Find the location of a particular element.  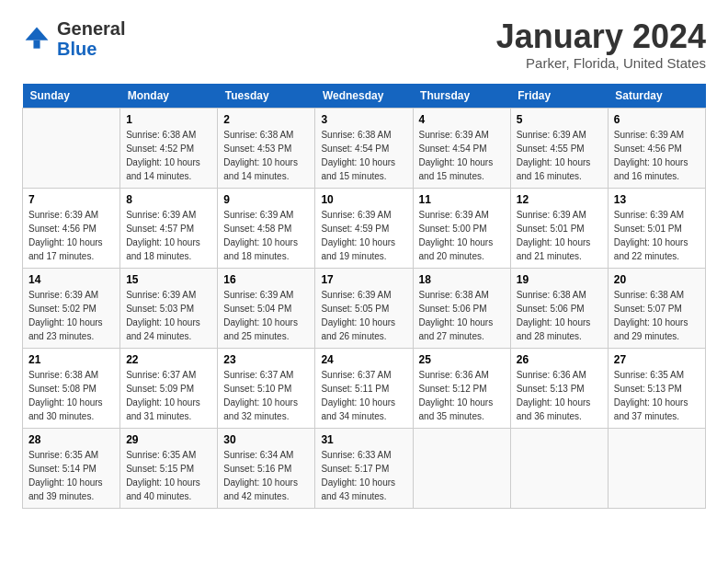

day-number: 22 is located at coordinates (169, 360).